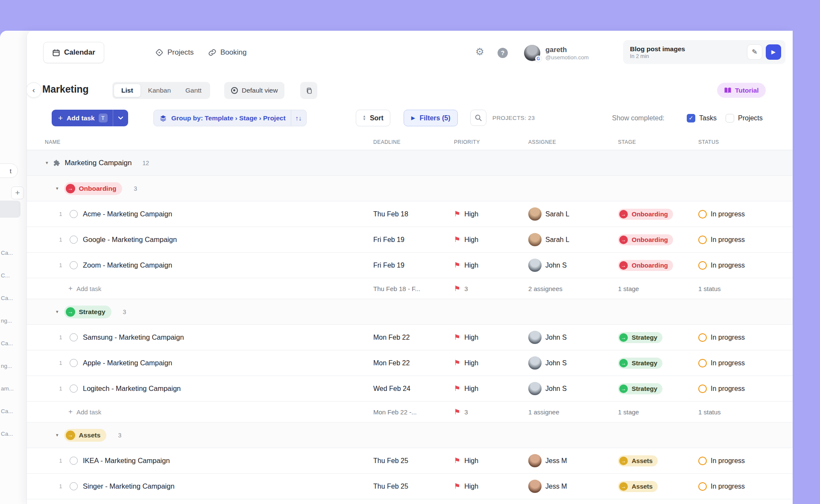 The width and height of the screenshot is (820, 504). I want to click on stage-group-row: ▾→Strategy3, so click(410, 312).